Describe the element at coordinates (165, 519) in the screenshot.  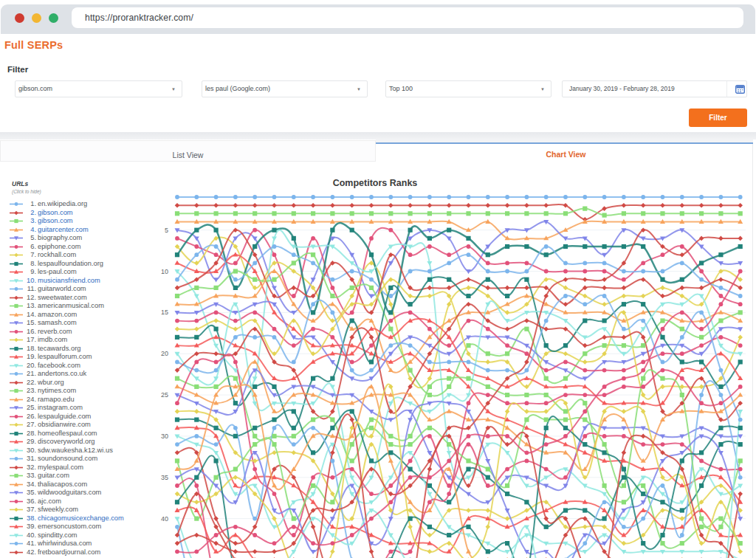
I see `svg-text: 40` at that location.